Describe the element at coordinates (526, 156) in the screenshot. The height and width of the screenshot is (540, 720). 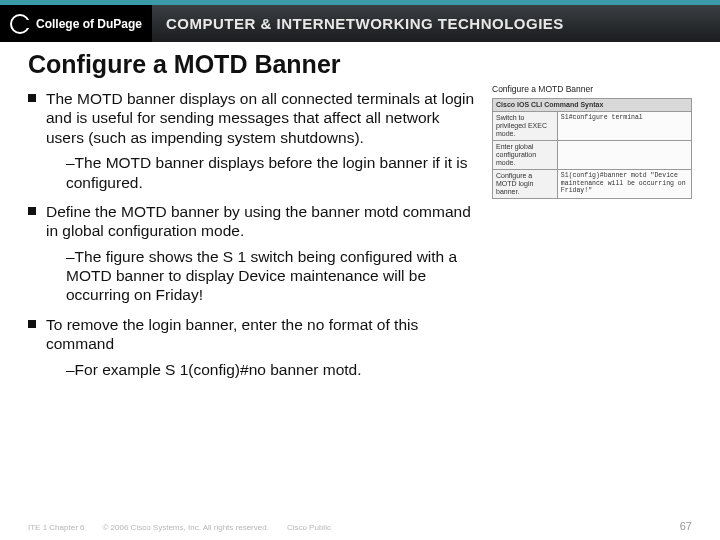
I see `row-desc: Enter global configuration mode.` at that location.